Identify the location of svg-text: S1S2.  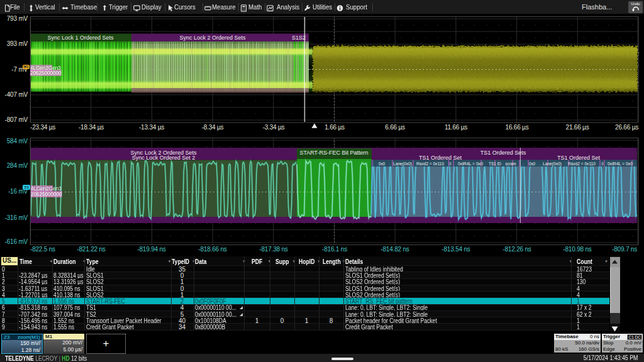
(299, 38).